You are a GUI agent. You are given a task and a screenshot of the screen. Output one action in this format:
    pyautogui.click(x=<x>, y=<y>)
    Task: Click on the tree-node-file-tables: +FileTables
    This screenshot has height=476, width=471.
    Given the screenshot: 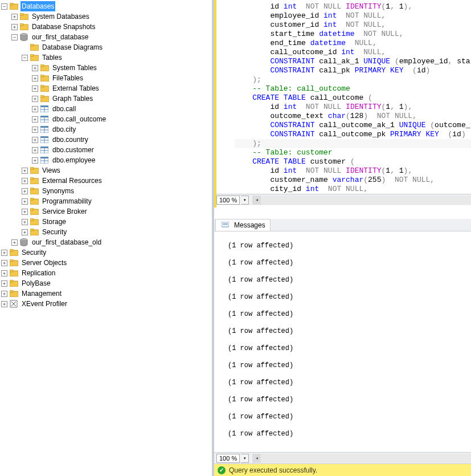 What is the action you would take?
    pyautogui.click(x=107, y=78)
    